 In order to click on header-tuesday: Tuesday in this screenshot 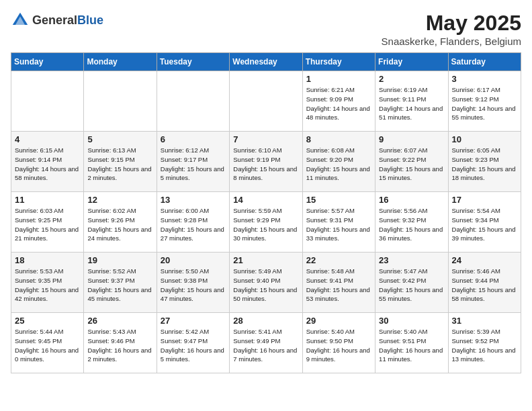, I will do `click(193, 62)`.